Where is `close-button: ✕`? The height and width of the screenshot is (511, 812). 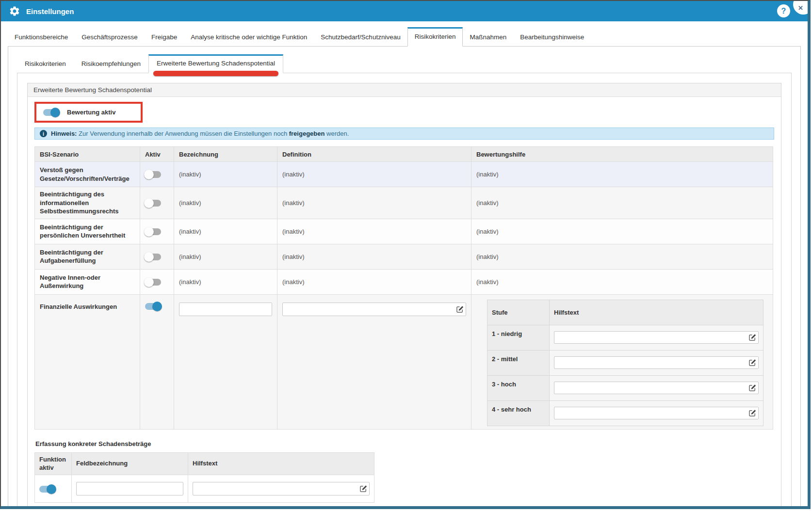
close-button: ✕ is located at coordinates (802, 7).